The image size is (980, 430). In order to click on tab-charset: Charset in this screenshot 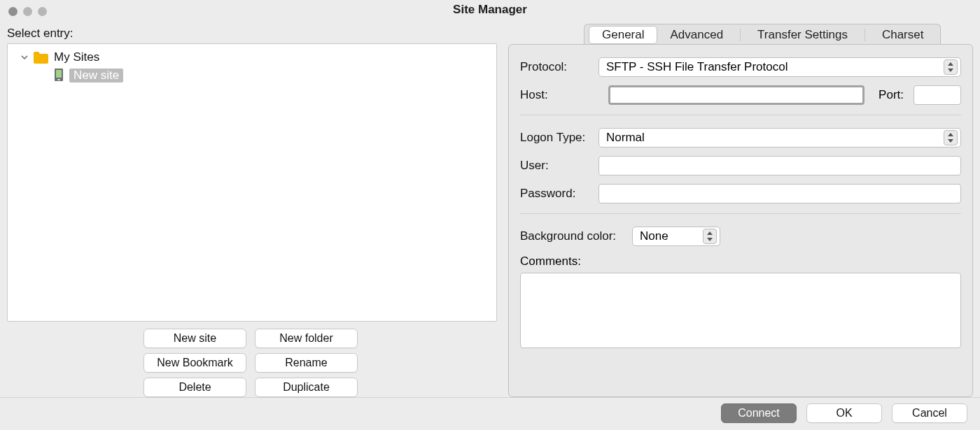, I will do `click(903, 35)`.